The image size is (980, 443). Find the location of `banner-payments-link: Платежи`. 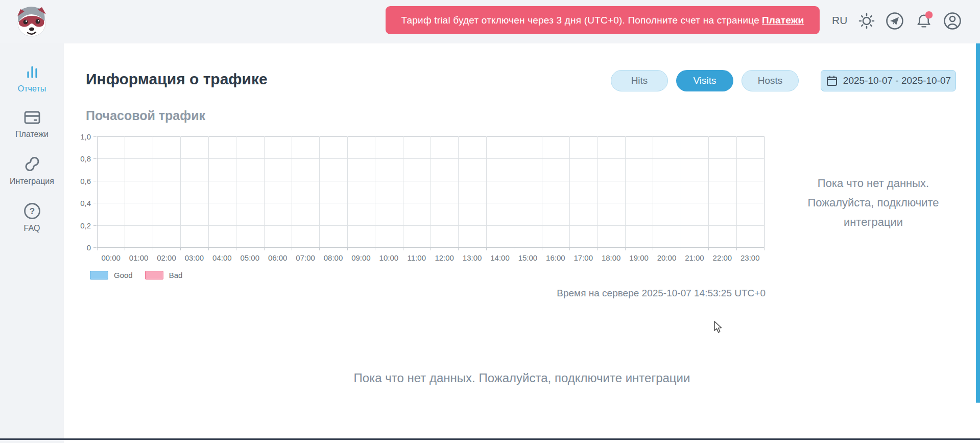

banner-payments-link: Платежи is located at coordinates (783, 20).